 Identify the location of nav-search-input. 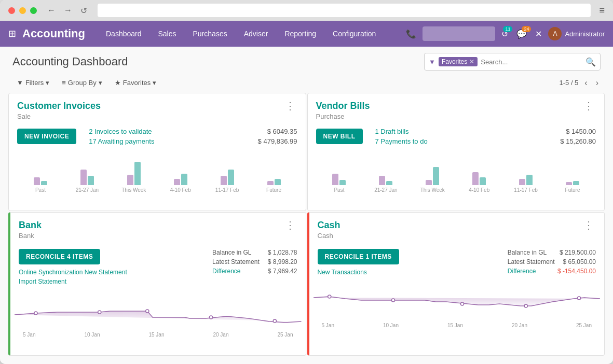
(459, 34).